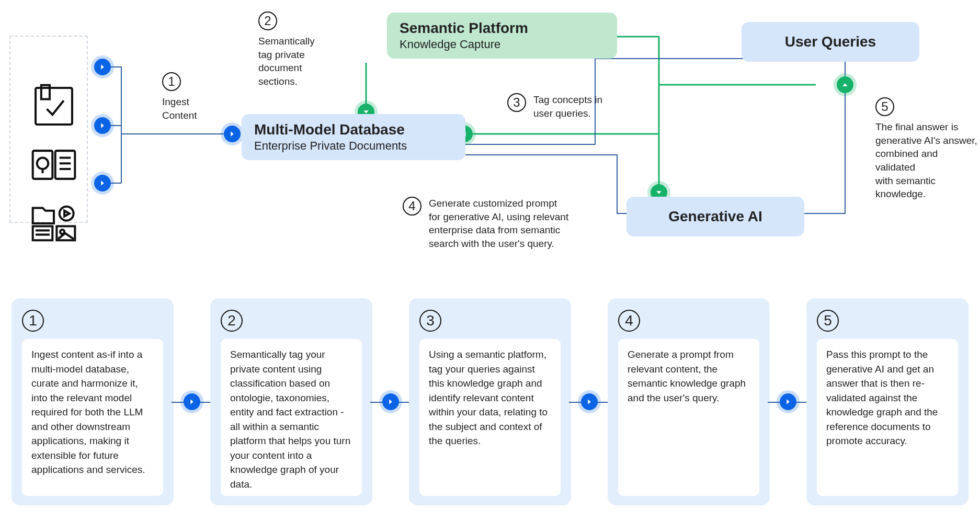 The height and width of the screenshot is (531, 980). Describe the element at coordinates (49, 129) in the screenshot. I see `sources-panel` at that location.